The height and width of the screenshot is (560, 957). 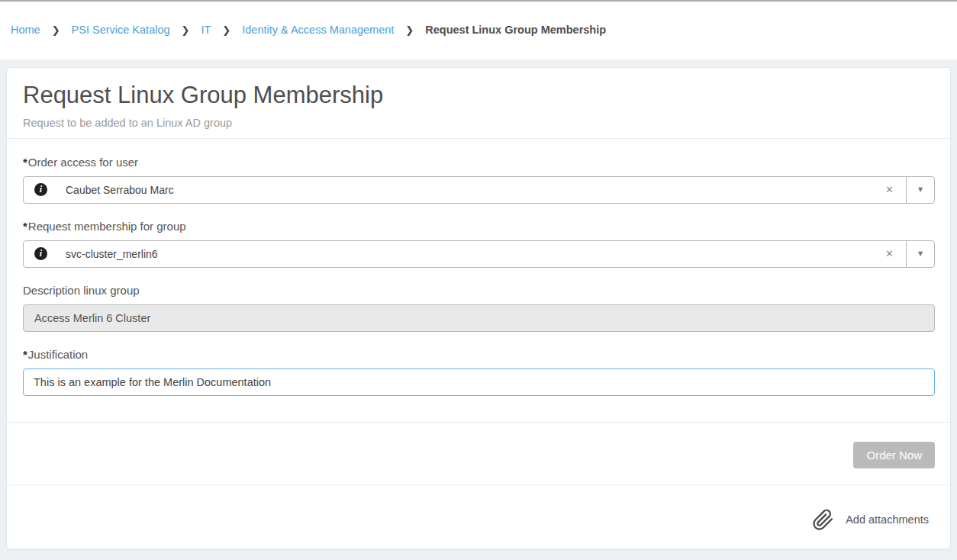 What do you see at coordinates (81, 291) in the screenshot?
I see `field-label-text: Description linux group` at bounding box center [81, 291].